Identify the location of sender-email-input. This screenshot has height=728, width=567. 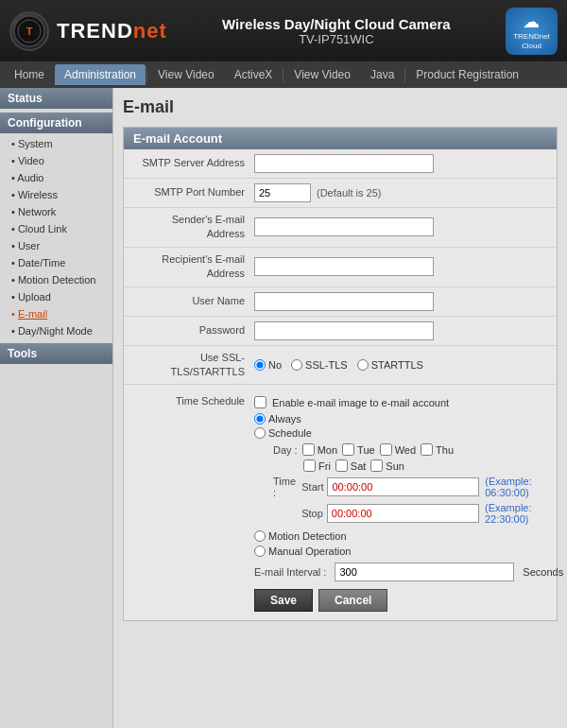
(344, 227).